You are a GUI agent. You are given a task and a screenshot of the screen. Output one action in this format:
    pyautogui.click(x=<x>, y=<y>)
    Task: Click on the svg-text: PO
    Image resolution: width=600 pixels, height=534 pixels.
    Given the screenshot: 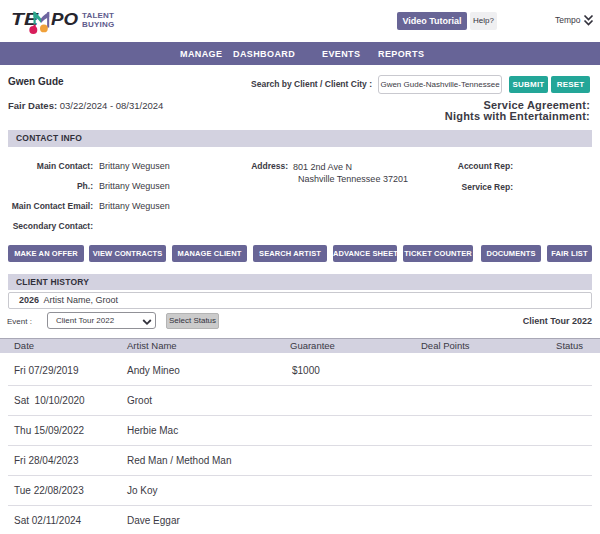 What is the action you would take?
    pyautogui.click(x=64, y=20)
    